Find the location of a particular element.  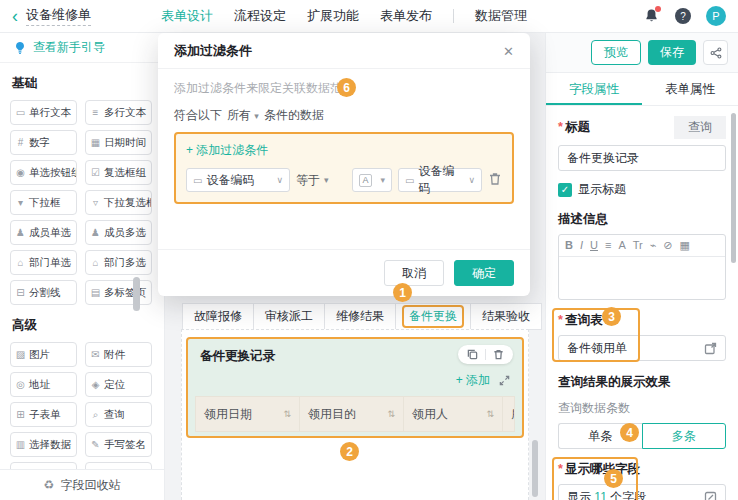

back-icon: ‹ is located at coordinates (15, 16).